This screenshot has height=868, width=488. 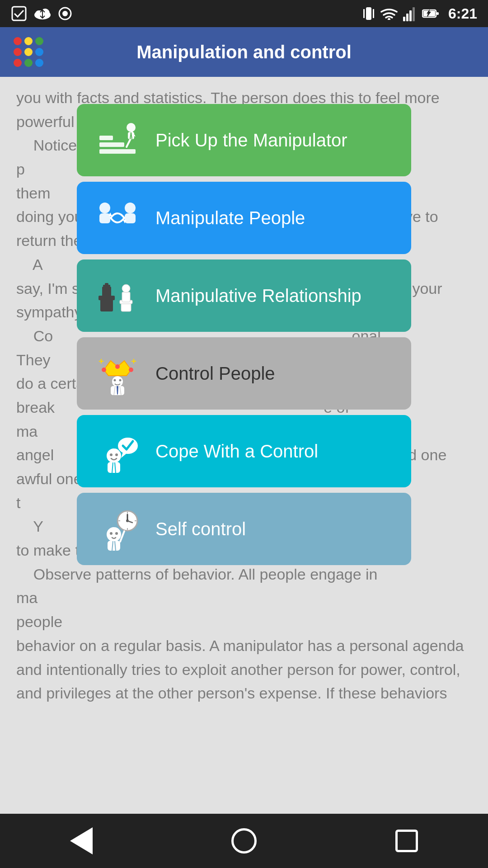 What do you see at coordinates (277, 373) in the screenshot?
I see `menu-card-label-control: Control People` at bounding box center [277, 373].